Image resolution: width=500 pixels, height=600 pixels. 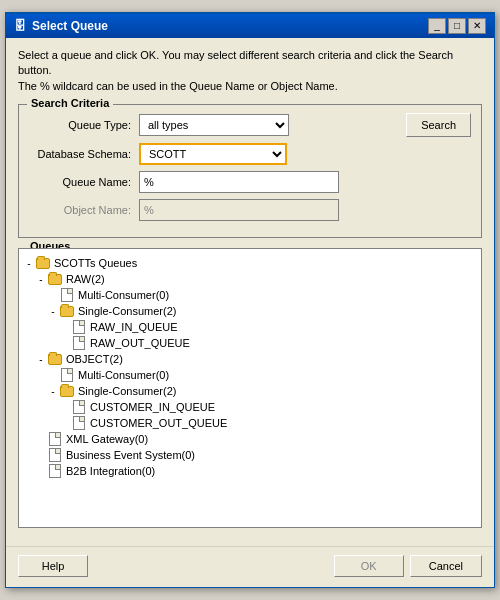 What do you see at coordinates (250, 210) in the screenshot?
I see `object-name-row: Object Name:` at bounding box center [250, 210].